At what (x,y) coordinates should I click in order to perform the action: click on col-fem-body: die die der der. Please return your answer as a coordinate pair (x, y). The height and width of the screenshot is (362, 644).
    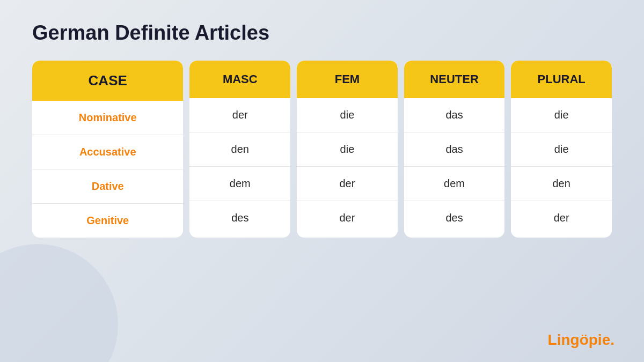
    Looking at the image, I should click on (347, 168).